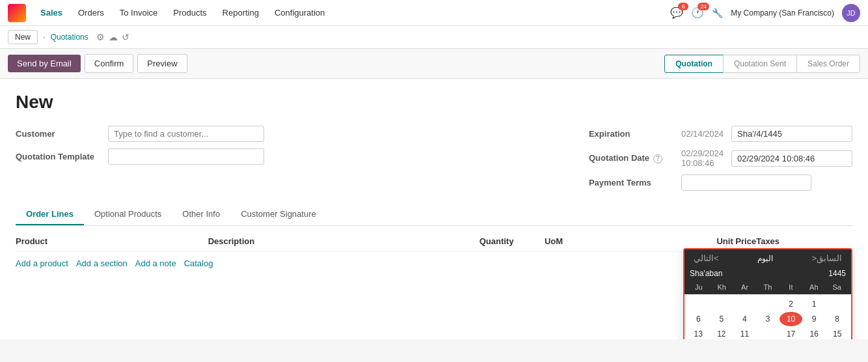 The height and width of the screenshot is (362, 868). What do you see at coordinates (282, 145) in the screenshot?
I see `form-left: Customer Quotation Template` at bounding box center [282, 145].